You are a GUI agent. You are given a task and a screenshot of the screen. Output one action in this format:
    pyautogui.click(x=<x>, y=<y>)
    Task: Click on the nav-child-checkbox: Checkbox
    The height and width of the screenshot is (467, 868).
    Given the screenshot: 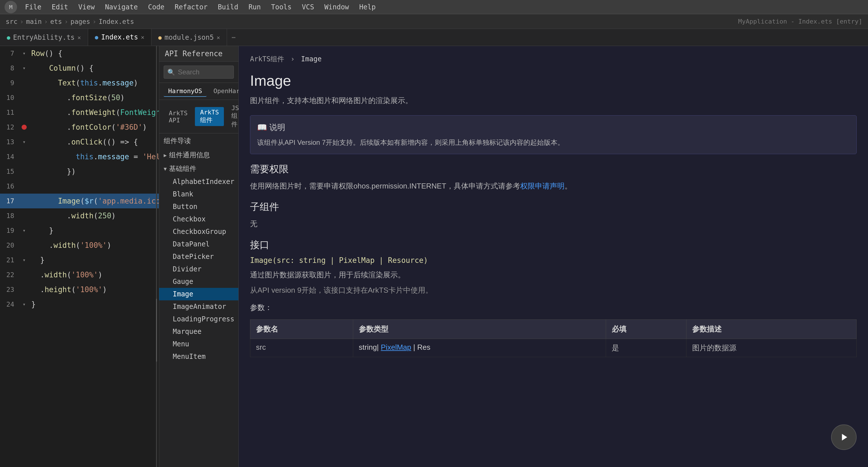 What is the action you would take?
    pyautogui.click(x=199, y=219)
    